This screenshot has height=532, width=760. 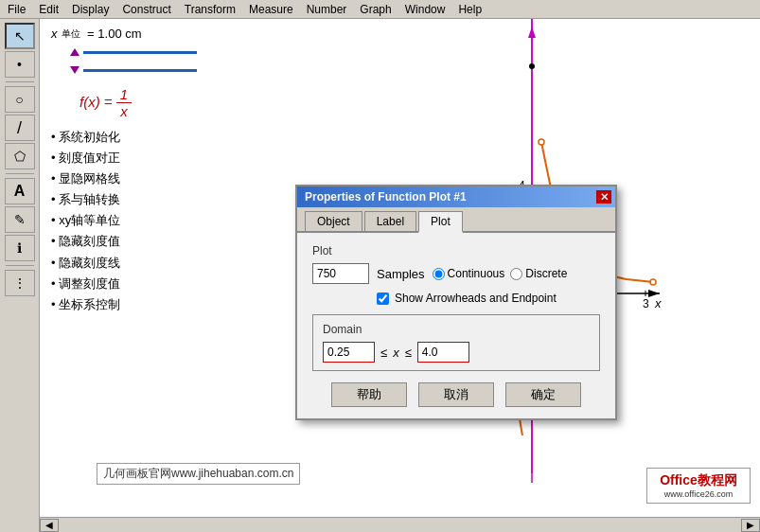 What do you see at coordinates (71, 34) in the screenshot?
I see `unit-subscript: 单位` at bounding box center [71, 34].